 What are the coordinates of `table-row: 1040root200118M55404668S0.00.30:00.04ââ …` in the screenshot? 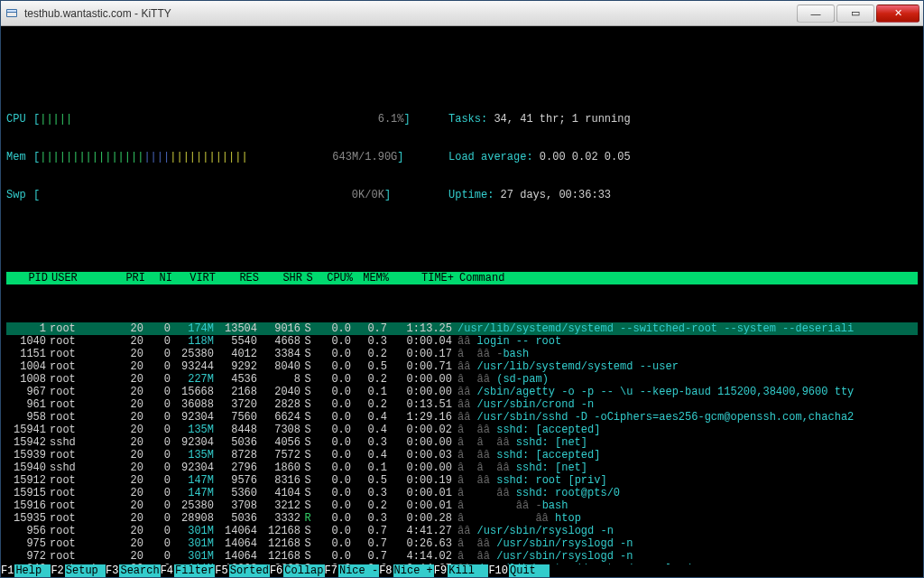 It's located at (462, 341).